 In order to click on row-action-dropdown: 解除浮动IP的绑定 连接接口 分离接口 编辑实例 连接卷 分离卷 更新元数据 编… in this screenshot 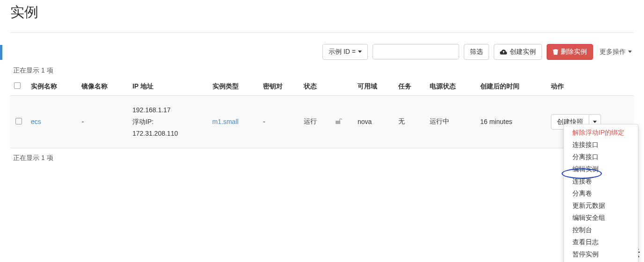, I will do `click(601, 193)`.